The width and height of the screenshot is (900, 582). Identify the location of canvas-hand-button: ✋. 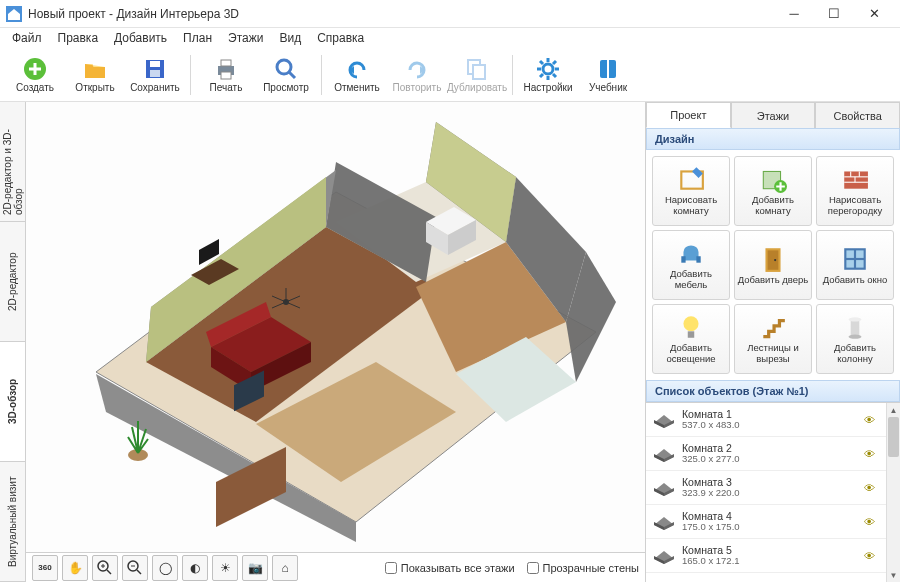
(75, 568).